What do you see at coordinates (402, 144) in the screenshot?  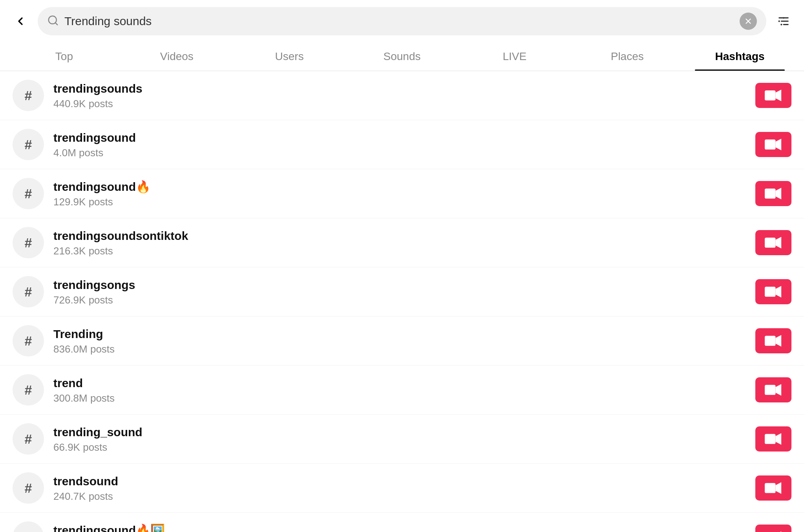 I see `list-item: # trendingsound 4.0M posts` at bounding box center [402, 144].